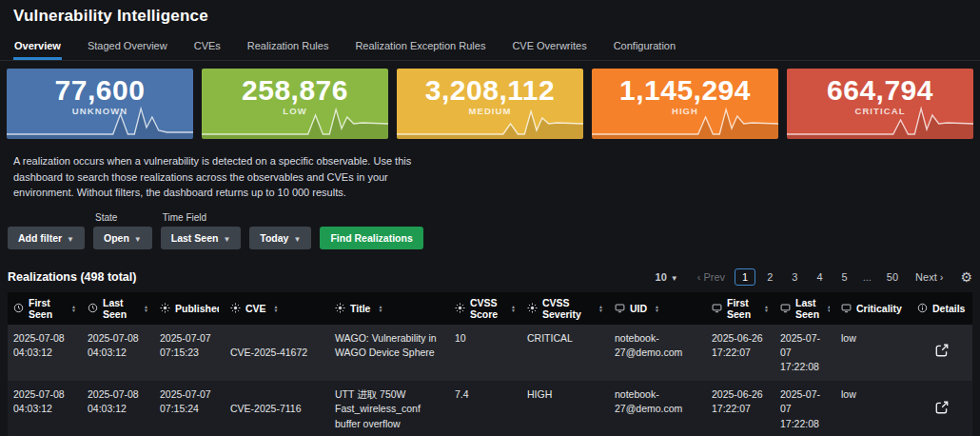 The height and width of the screenshot is (436, 980). I want to click on page-title: Vulnerability Intelligence, so click(490, 16).